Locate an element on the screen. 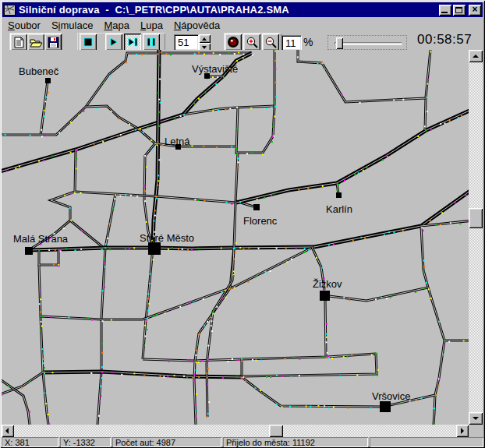 The height and width of the screenshot is (448, 485). zoom-in-button is located at coordinates (252, 42).